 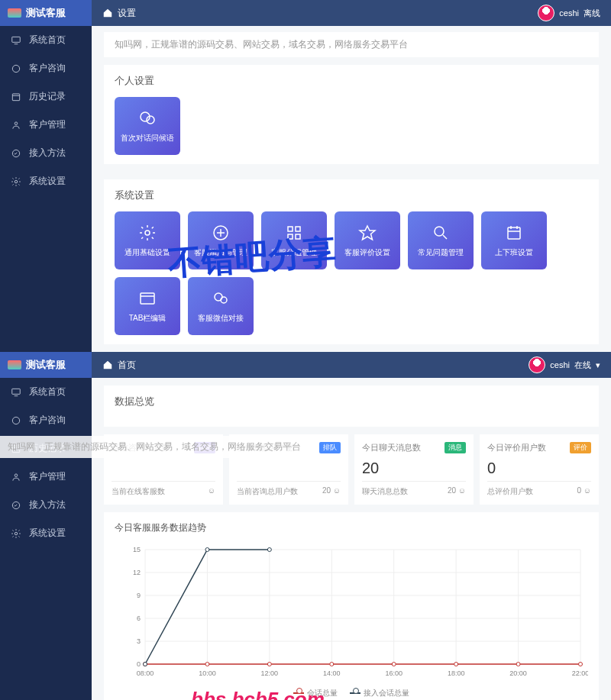 What do you see at coordinates (47, 182) in the screenshot?
I see `sidebar-item-label: 系统设置` at bounding box center [47, 182].